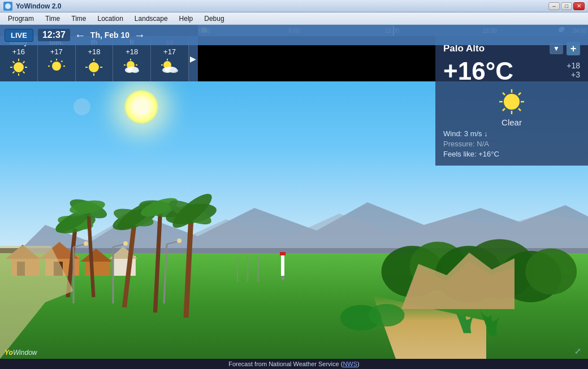 This screenshot has height=369, width=588. What do you see at coordinates (512, 102) in the screenshot?
I see `condition-icon` at bounding box center [512, 102].